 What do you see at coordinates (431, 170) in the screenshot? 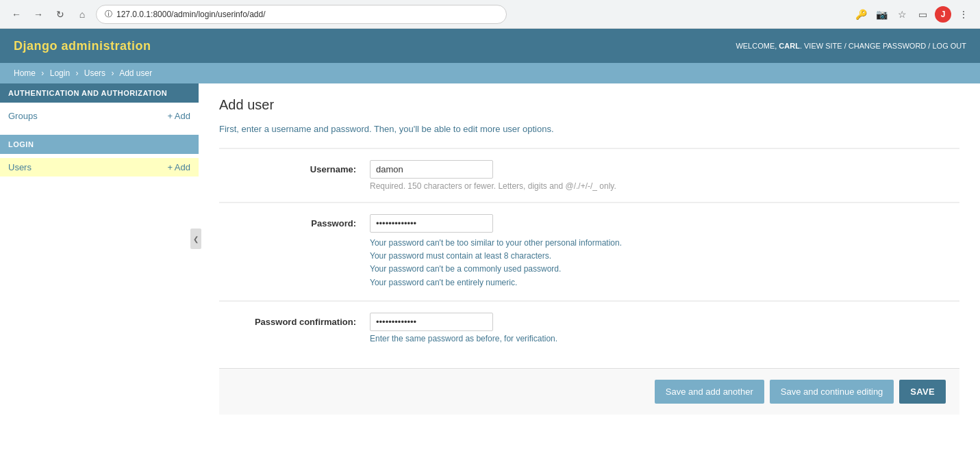
I see `username-input` at bounding box center [431, 170].